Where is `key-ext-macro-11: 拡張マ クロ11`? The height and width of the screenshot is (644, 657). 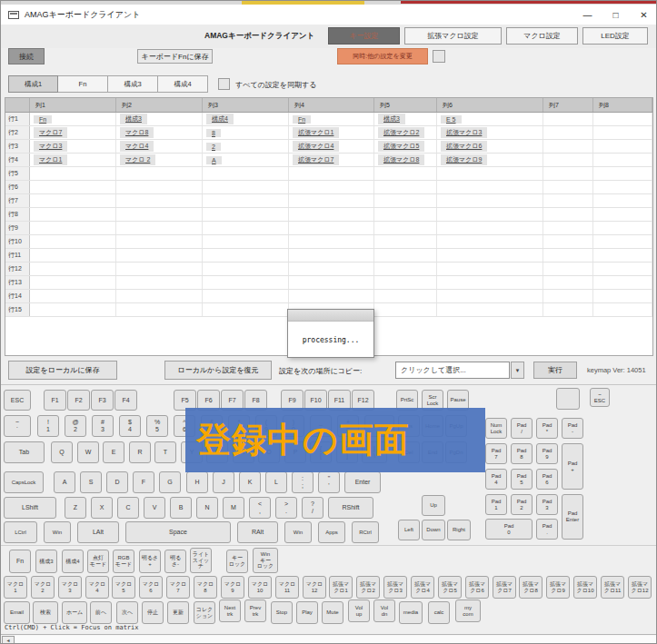 key-ext-macro-11: 拡張マ クロ11 is located at coordinates (612, 587).